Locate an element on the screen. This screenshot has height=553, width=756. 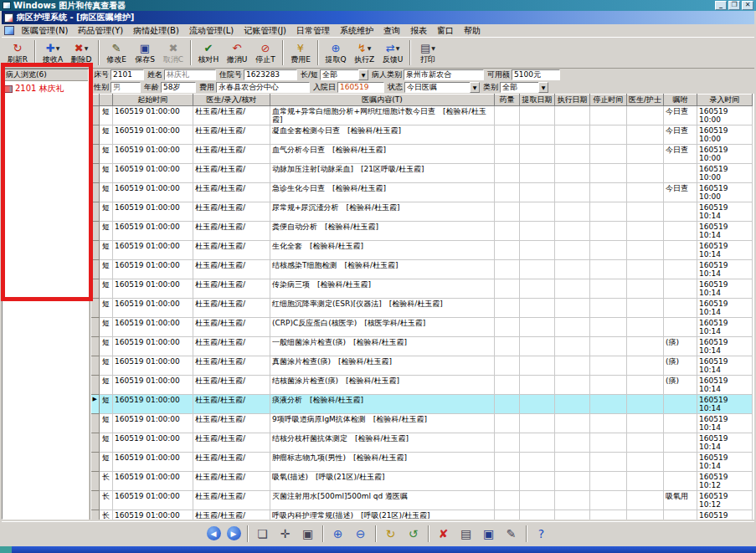
order-row: 短160519 01:00:00杜玉霞/杜玉霞/生化全套 [检验科/杜玉霞]16… is located at coordinates (422, 251).